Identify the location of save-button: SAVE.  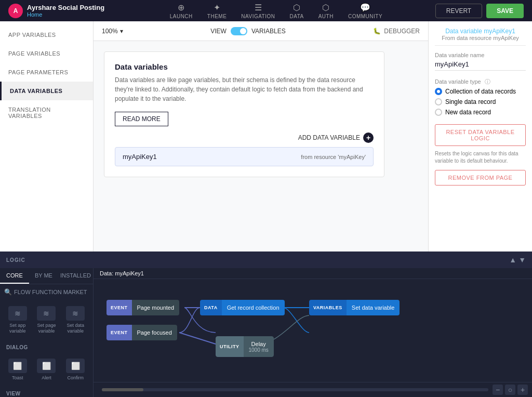
(505, 11).